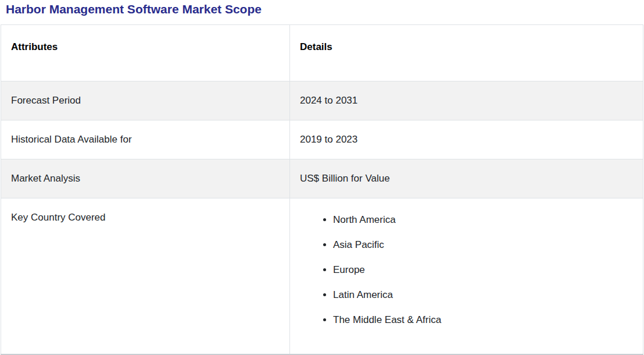  I want to click on attribute-cell: Market Analysis, so click(145, 179).